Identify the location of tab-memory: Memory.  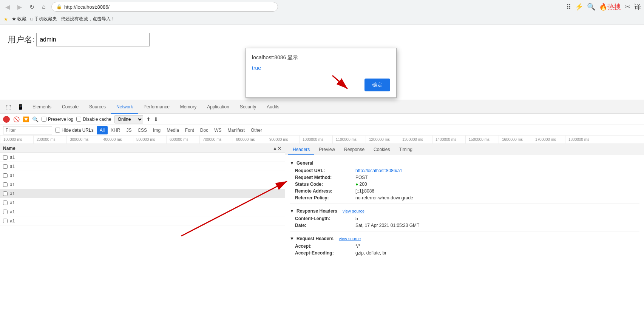
(188, 107).